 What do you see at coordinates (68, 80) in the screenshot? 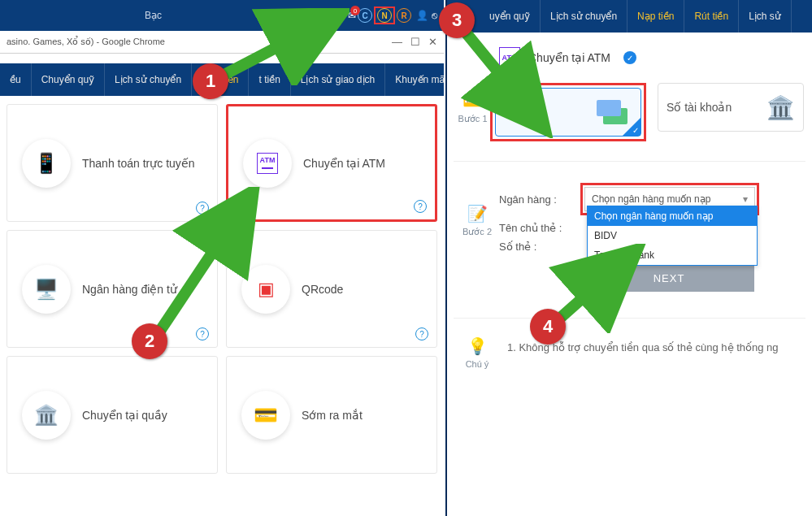
I see `nav-item-fundtransfer: Chuyển quỹ` at bounding box center [68, 80].